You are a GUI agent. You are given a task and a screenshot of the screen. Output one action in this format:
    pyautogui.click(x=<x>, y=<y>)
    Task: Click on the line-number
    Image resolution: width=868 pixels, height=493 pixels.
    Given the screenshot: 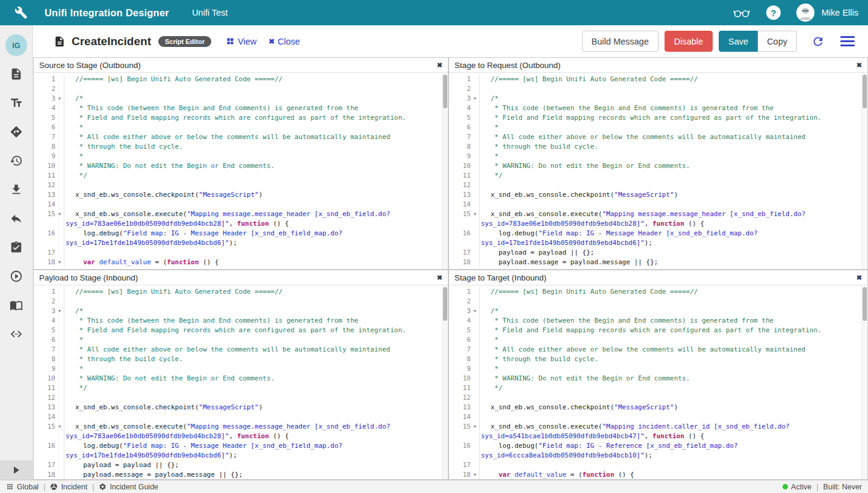 What is the action you would take?
    pyautogui.click(x=460, y=456)
    